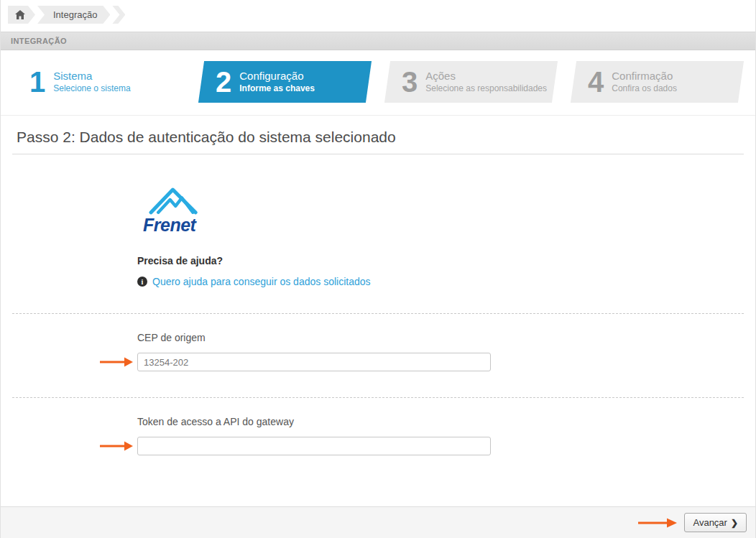 This screenshot has height=538, width=756. What do you see at coordinates (657, 82) in the screenshot?
I see `step-4-confirmacao: 4 Confirmação Confira os dados` at bounding box center [657, 82].